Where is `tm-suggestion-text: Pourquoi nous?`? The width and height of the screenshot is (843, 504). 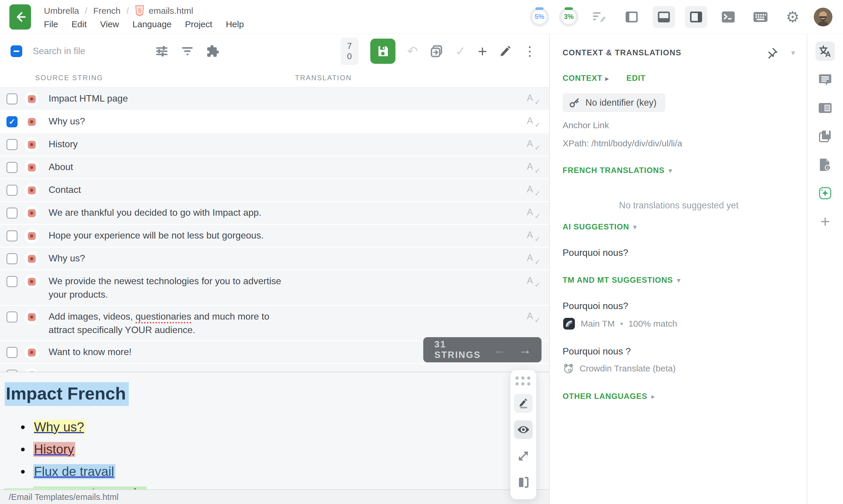
tm-suggestion-text: Pourquoi nous? is located at coordinates (679, 306).